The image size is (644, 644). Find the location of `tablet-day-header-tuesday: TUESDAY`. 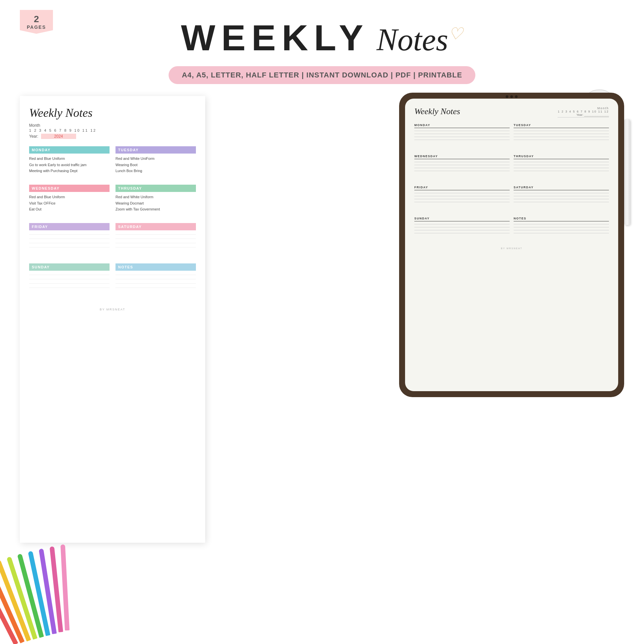

tablet-day-header-tuesday: TUESDAY is located at coordinates (561, 126).